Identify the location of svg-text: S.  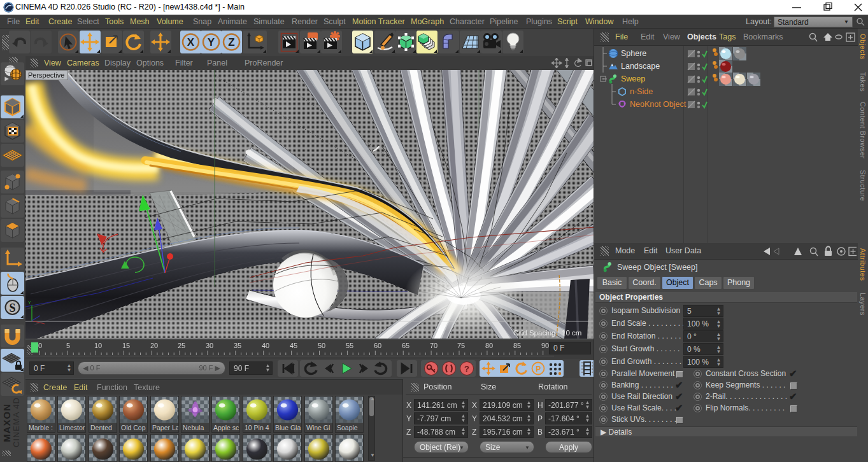
(12, 308).